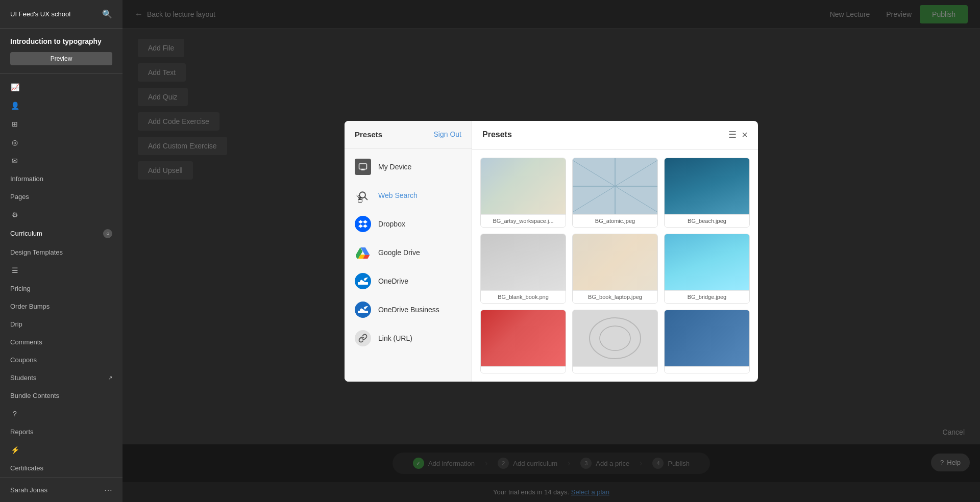  Describe the element at coordinates (110, 378) in the screenshot. I see `external-link-icon: ↗` at that location.